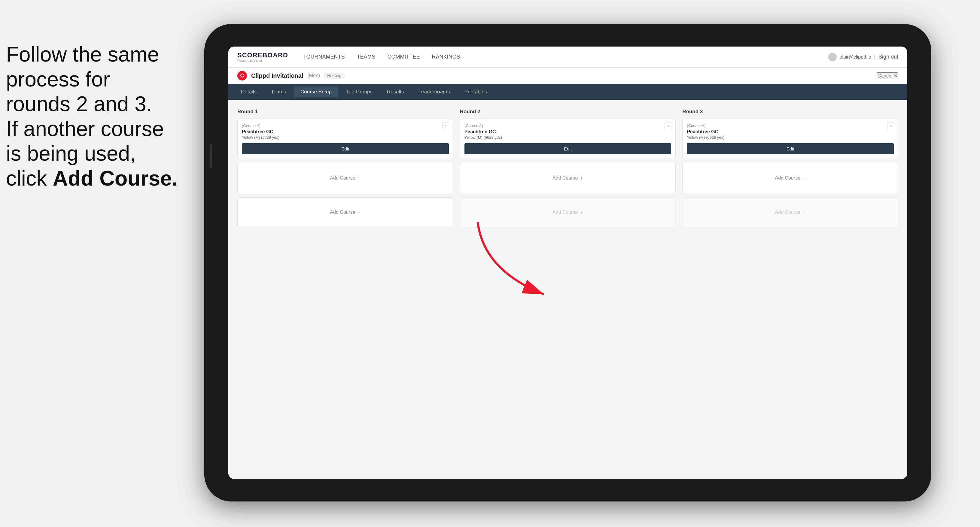 The image size is (980, 527). Describe the element at coordinates (79, 104) in the screenshot. I see `instruction-line3: rounds 2 and 3.` at that location.